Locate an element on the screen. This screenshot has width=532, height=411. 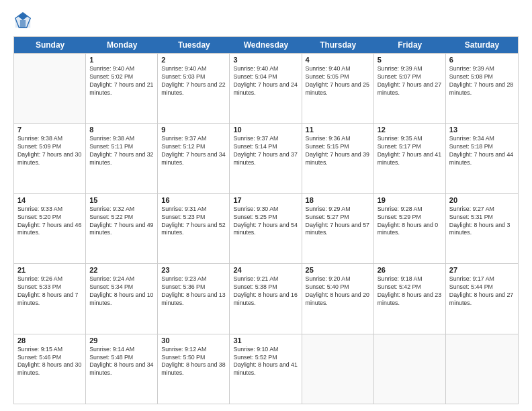
day-number: 5 is located at coordinates (410, 60).